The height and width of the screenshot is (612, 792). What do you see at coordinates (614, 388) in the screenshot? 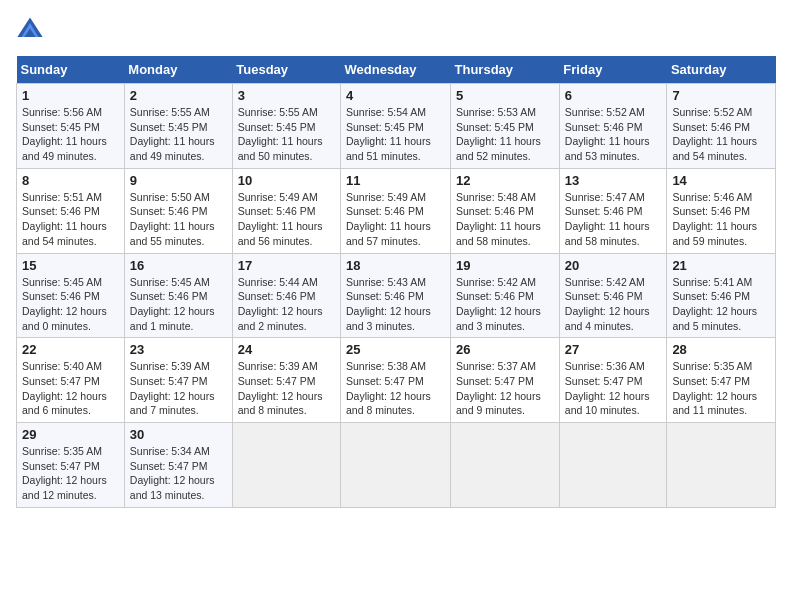
I see `day-info: Sunrise: 5:36 AMSunset: 5:47 PMDaylight:…` at bounding box center [614, 388].